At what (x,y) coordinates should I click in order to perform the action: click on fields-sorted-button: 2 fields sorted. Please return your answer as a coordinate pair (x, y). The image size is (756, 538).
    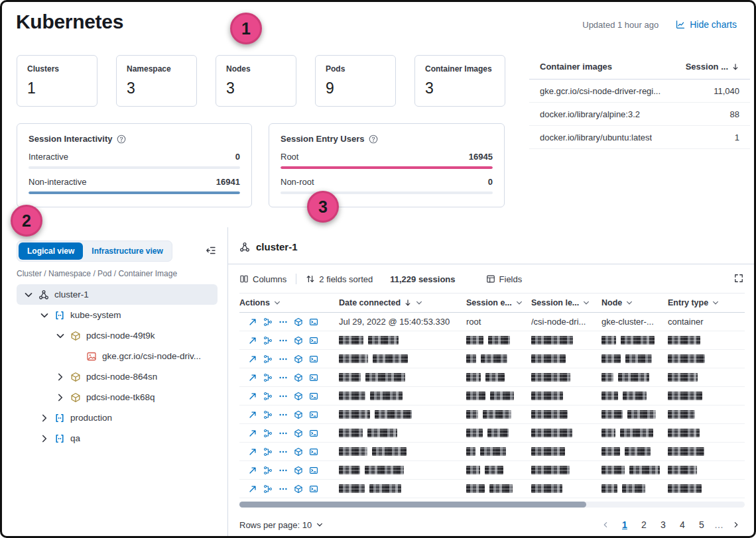
    Looking at the image, I should click on (340, 280).